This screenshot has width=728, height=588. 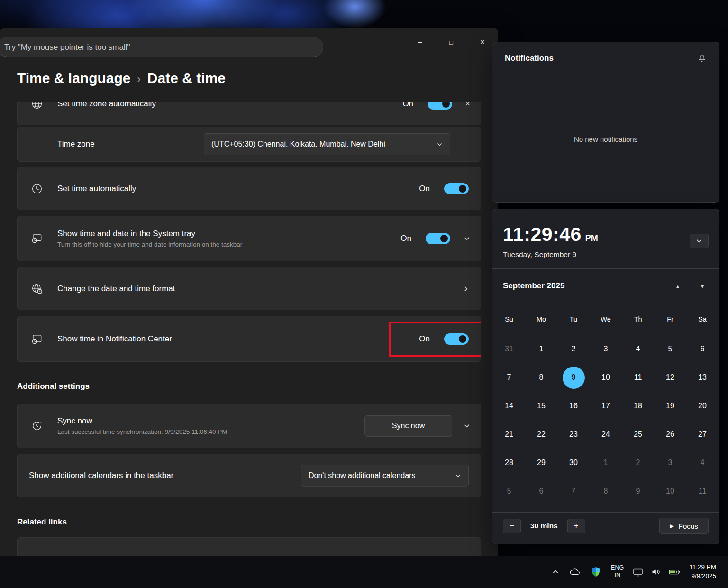 I want to click on calendar-day: 15, so click(x=541, y=406).